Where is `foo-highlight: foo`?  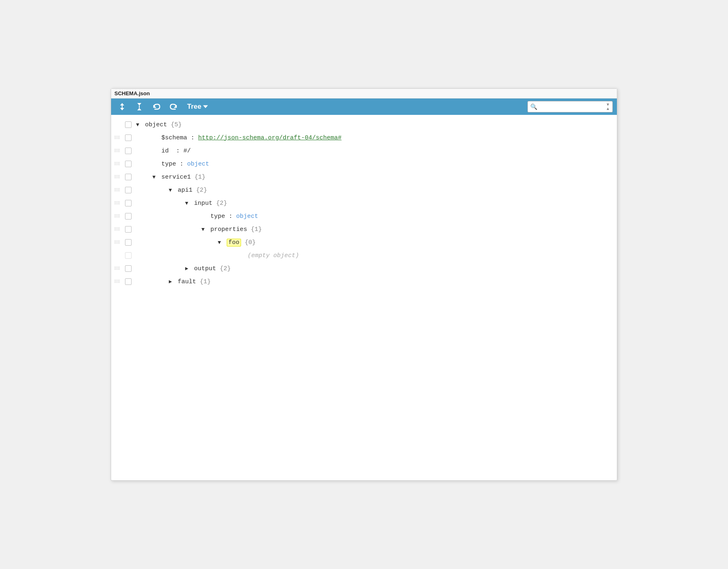
foo-highlight: foo is located at coordinates (234, 243).